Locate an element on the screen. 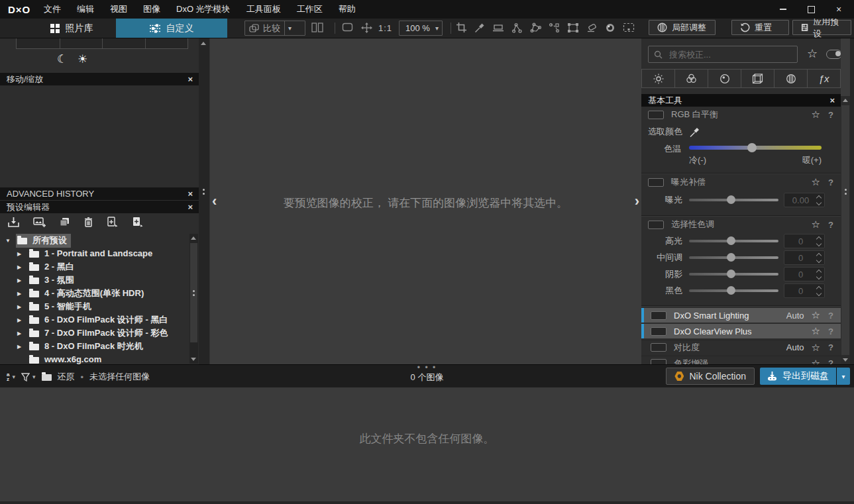  preset-folder: 3 - 氛围 is located at coordinates (53, 281).